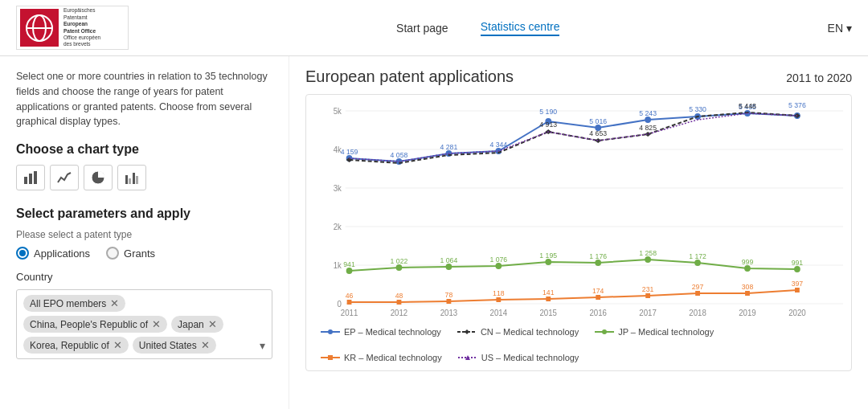 The image size is (868, 409). Describe the element at coordinates (392, 332) in the screenshot. I see `legend-ep-label: EP – Medical technology` at that location.